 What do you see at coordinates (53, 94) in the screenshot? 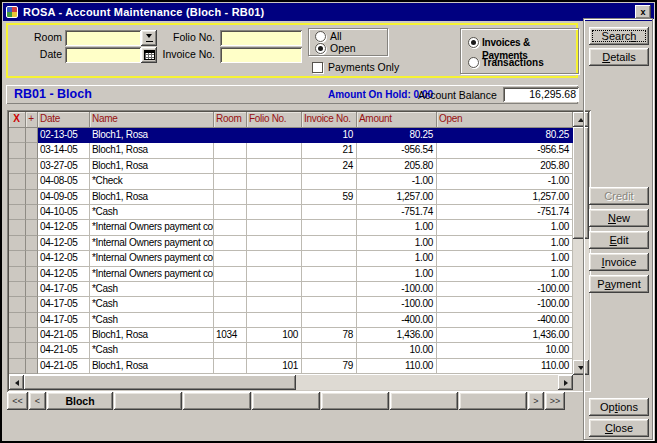
I see `account-title: RB01 - Bloch` at bounding box center [53, 94].